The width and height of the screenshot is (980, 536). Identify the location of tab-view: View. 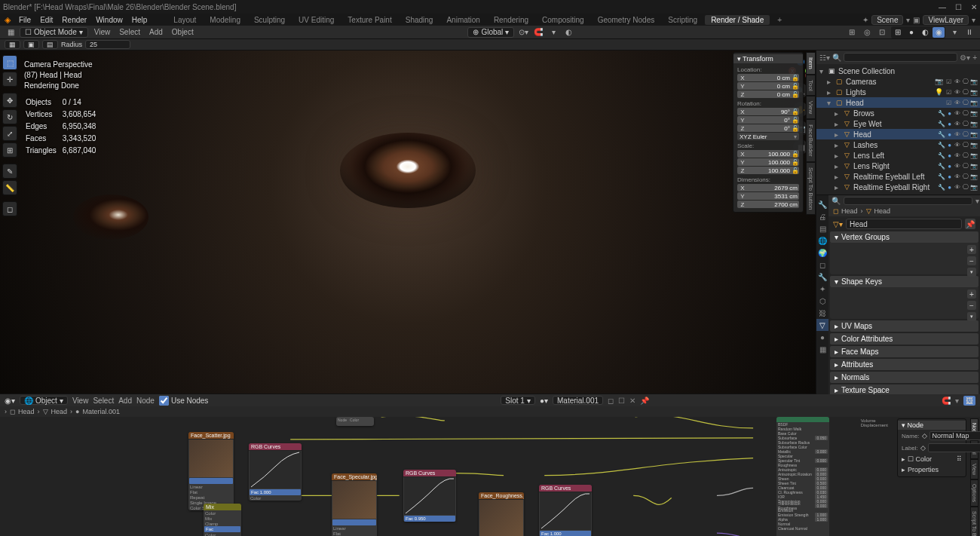
(811, 107).